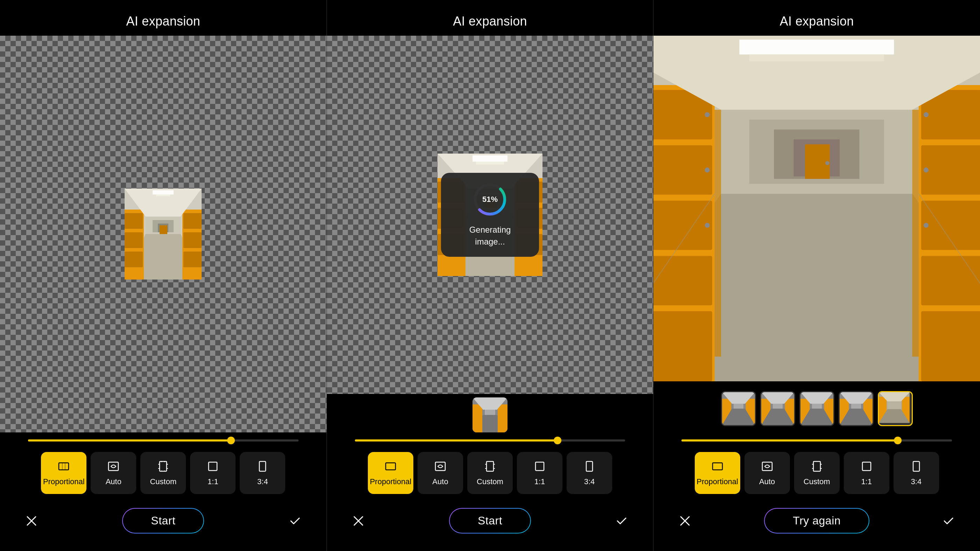 The image size is (980, 551). Describe the element at coordinates (718, 482) in the screenshot. I see `aspect-btn-label-proportional-3: Proportional` at that location.